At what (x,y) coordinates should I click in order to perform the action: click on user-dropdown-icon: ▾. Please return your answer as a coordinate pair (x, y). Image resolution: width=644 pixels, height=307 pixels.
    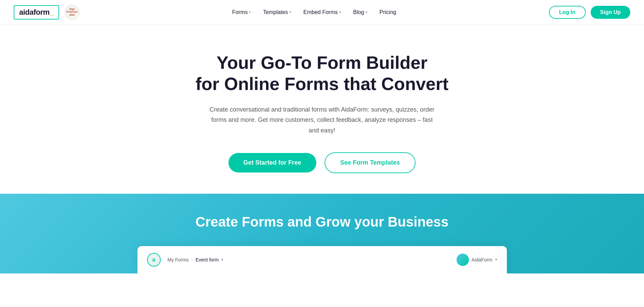
    Looking at the image, I should click on (496, 259).